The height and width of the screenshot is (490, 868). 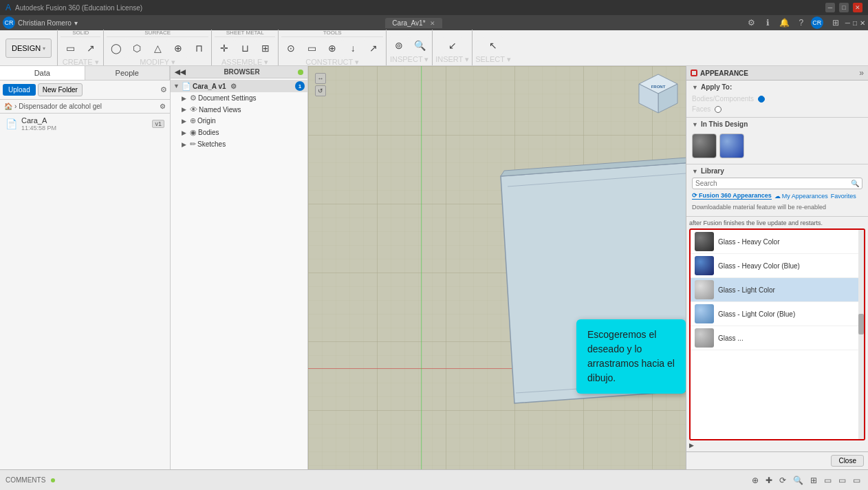 I want to click on close-button: Close, so click(x=847, y=461).